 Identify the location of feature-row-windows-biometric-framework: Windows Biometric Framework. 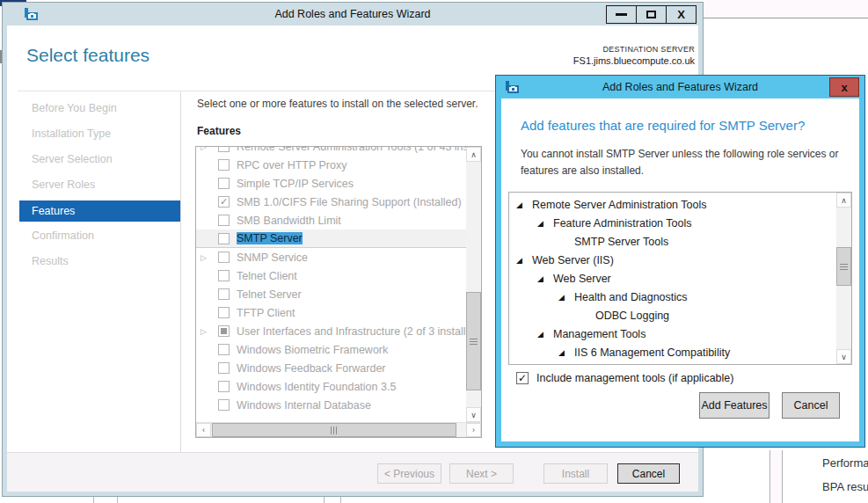
(331, 350).